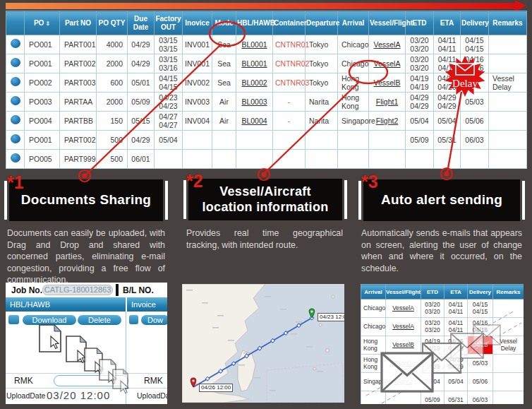  I want to click on cell-po: PO004, so click(42, 121).